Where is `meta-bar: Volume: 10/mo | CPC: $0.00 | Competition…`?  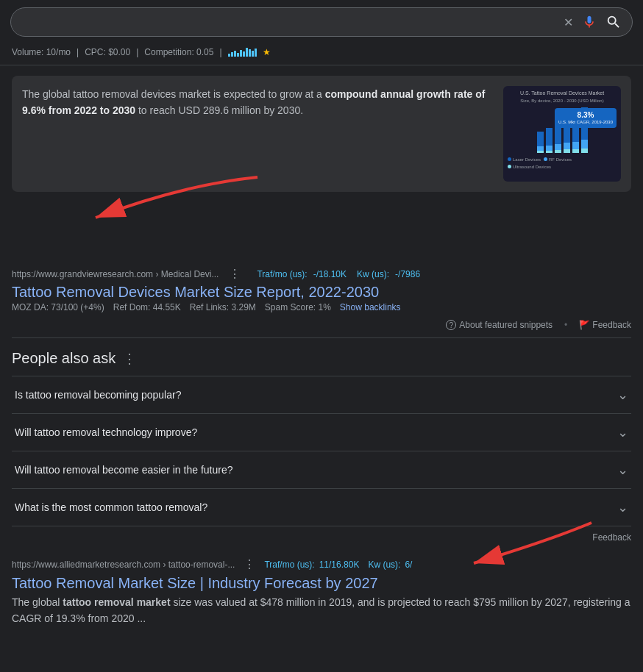
meta-bar: Volume: 10/mo | CPC: $0.00 | Competition… is located at coordinates (322, 54).